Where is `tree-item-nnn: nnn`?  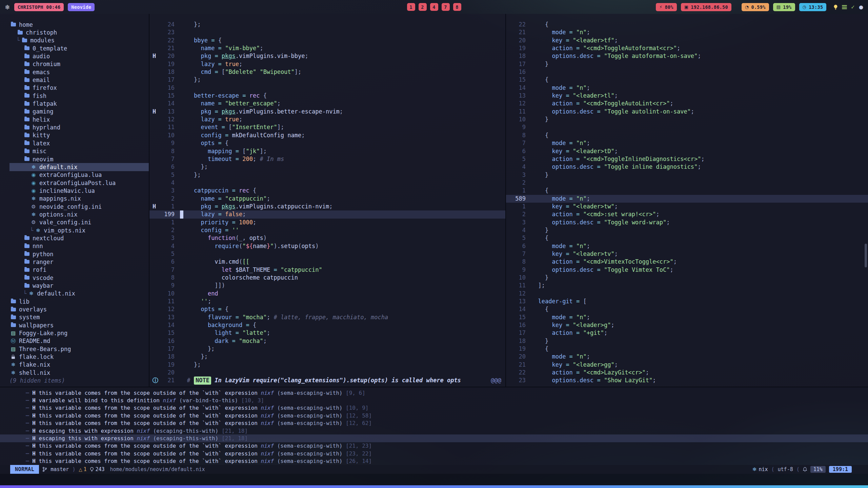
tree-item-nnn: nnn is located at coordinates (79, 246).